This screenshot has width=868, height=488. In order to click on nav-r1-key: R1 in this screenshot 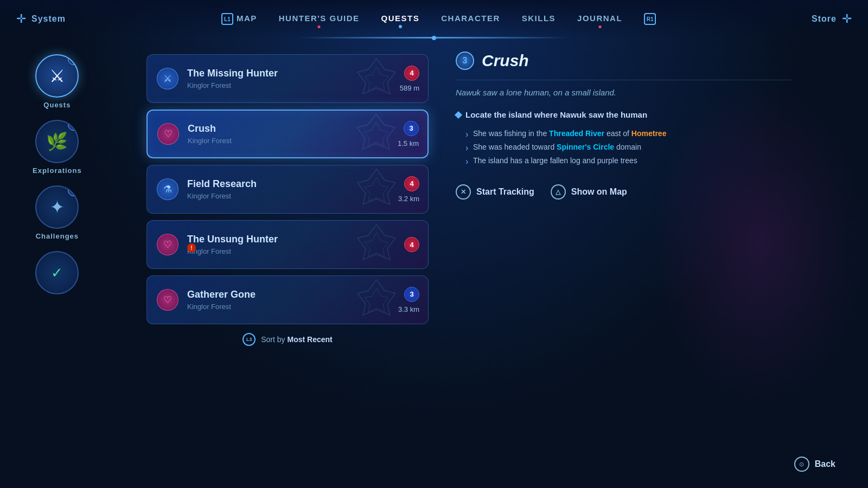, I will do `click(650, 19)`.